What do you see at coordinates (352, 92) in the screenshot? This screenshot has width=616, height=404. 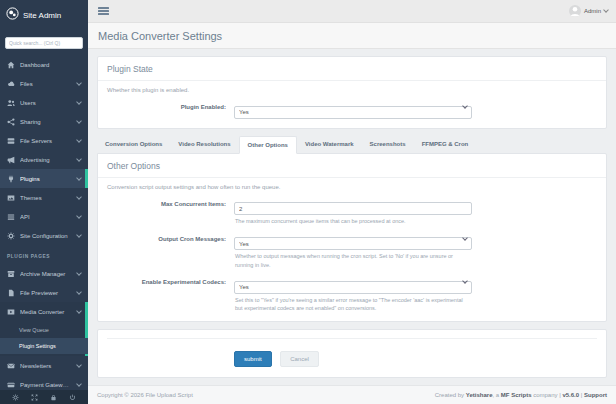 I see `plugin-state-card: Plugin State Whether this plugin is enab…` at bounding box center [352, 92].